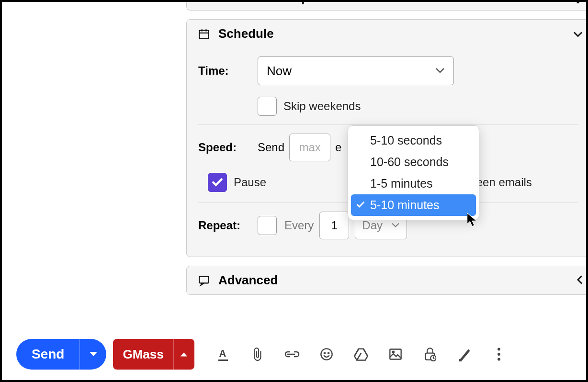 The width and height of the screenshot is (588, 382). I want to click on reply-icon, so click(204, 2).